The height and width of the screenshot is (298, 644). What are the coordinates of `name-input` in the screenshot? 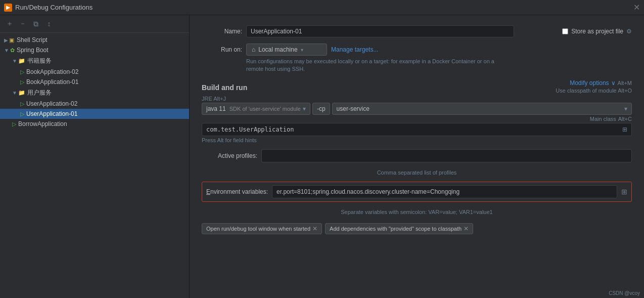 It's located at (380, 31).